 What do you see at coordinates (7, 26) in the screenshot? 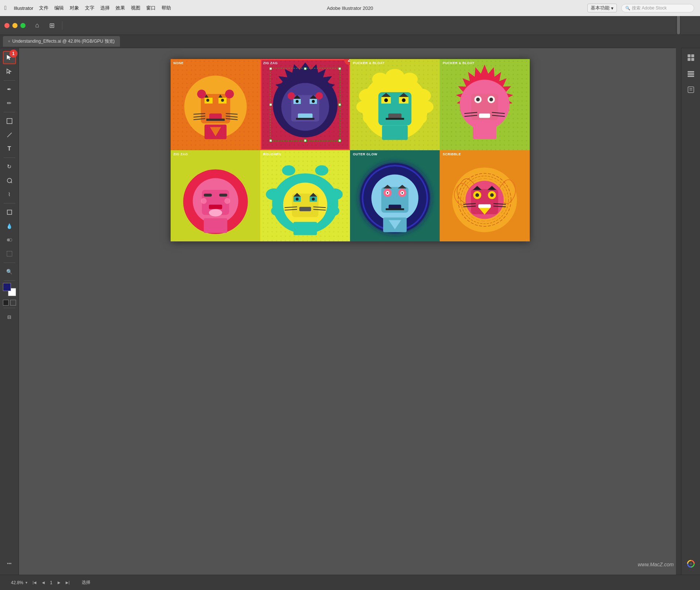
I see `close-button` at bounding box center [7, 26].